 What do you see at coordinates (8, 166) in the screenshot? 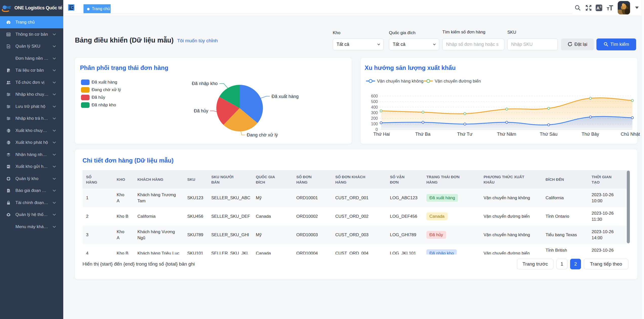
I see `svg-text: ZIP` at bounding box center [8, 166].